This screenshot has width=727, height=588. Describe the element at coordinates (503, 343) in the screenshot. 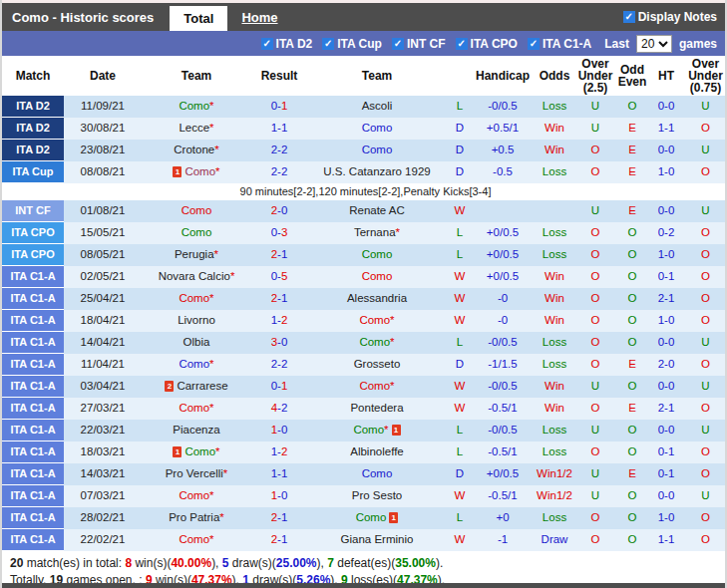

I see `handicap-cell: -0/0.5` at that location.